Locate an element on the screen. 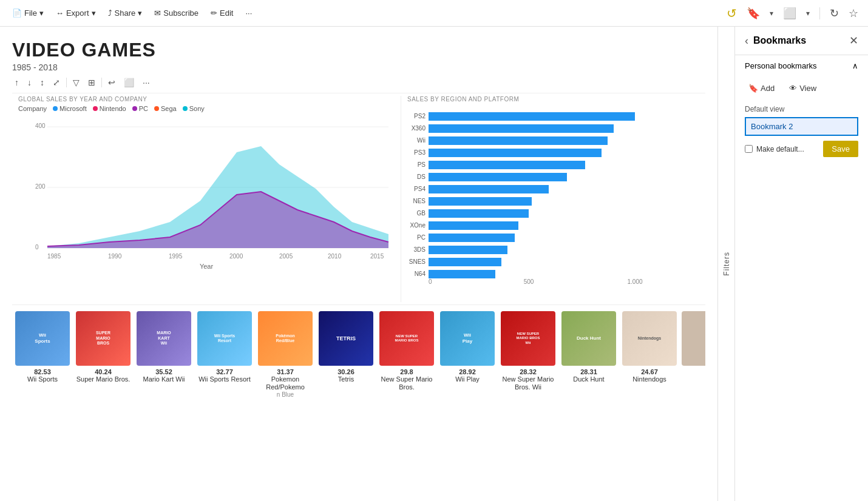 The width and height of the screenshot is (868, 501). more-menu: ··· is located at coordinates (249, 13).